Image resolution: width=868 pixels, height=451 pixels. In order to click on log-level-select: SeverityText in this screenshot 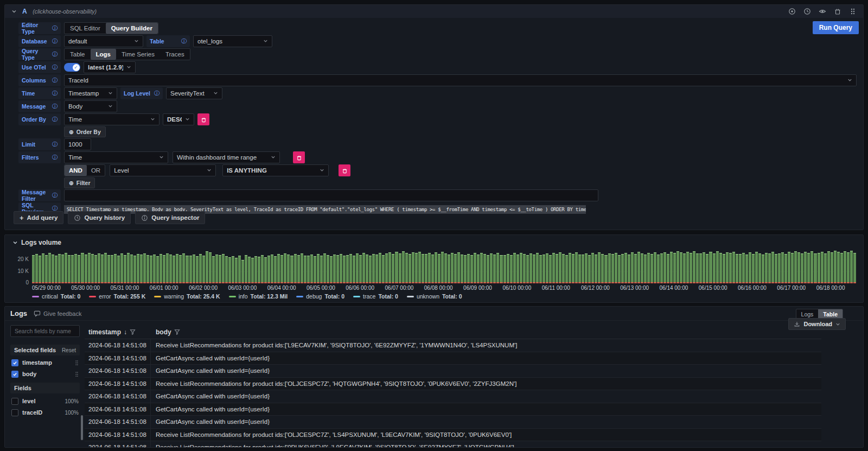, I will do `click(194, 93)`.